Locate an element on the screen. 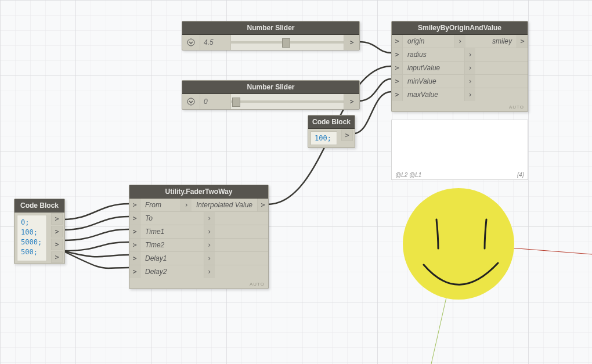 The image size is (592, 364). node-title: Utility.FaderTwoWay is located at coordinates (198, 192).